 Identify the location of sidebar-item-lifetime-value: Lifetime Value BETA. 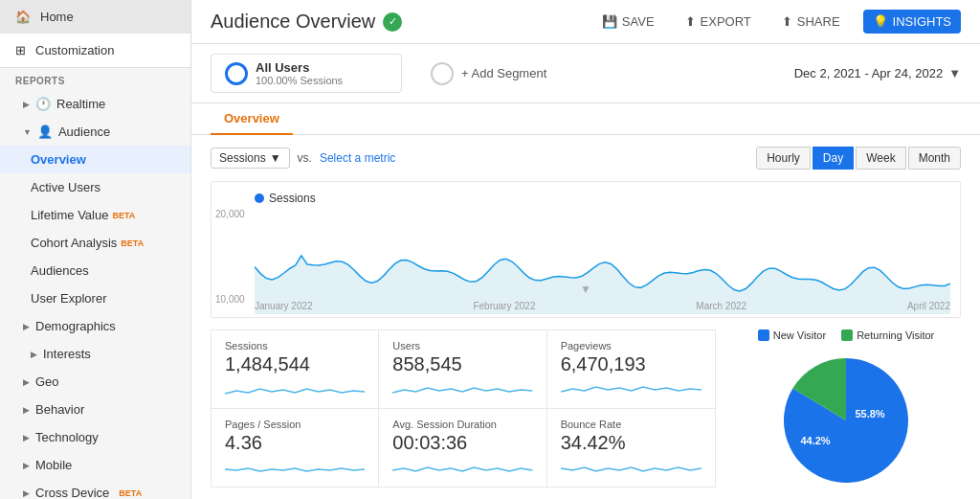
(96, 215).